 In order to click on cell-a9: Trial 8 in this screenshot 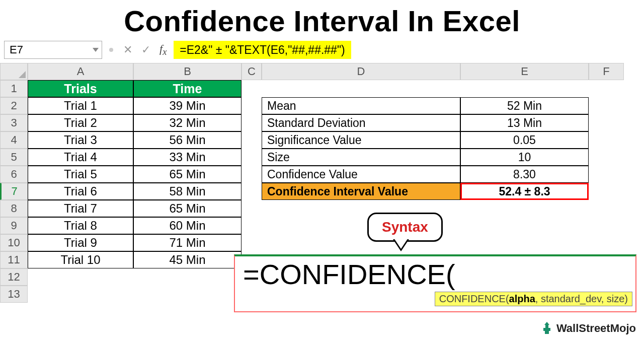, I will do `click(80, 226)`.